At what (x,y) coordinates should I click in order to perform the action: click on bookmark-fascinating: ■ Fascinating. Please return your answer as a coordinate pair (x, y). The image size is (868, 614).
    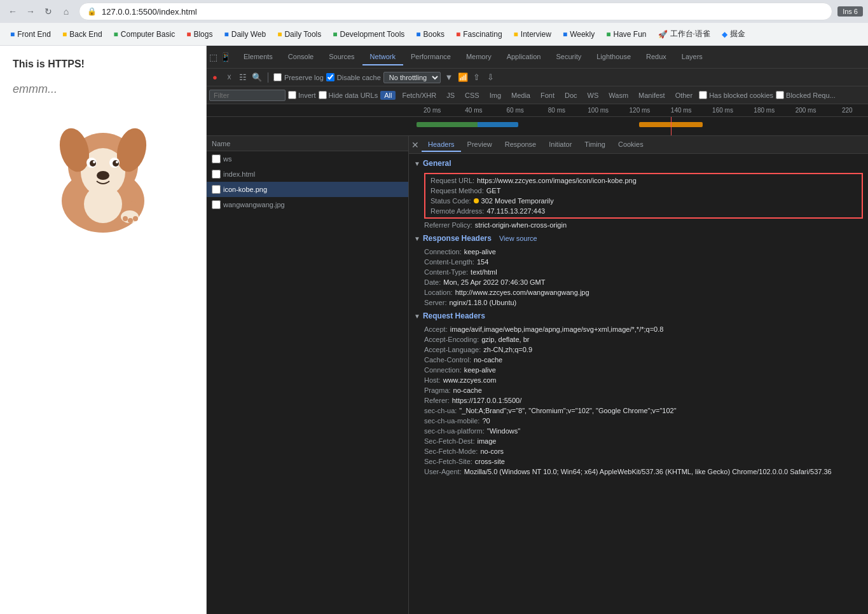
    Looking at the image, I should click on (479, 34).